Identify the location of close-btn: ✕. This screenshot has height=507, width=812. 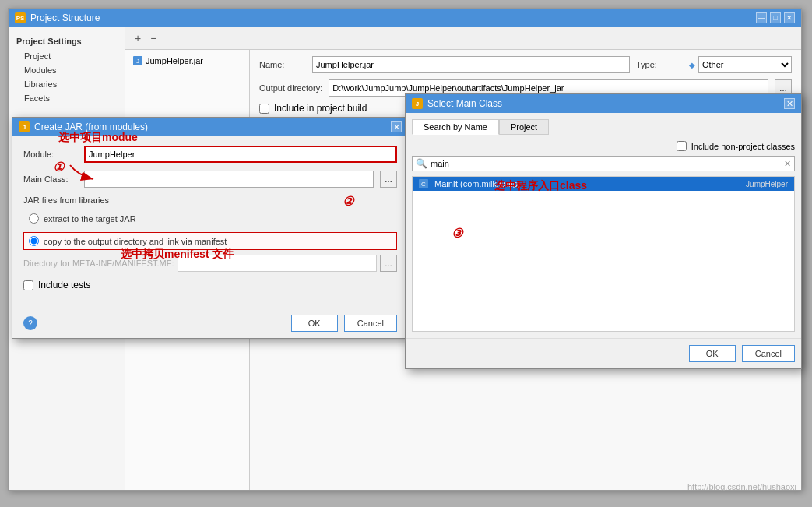
(789, 18).